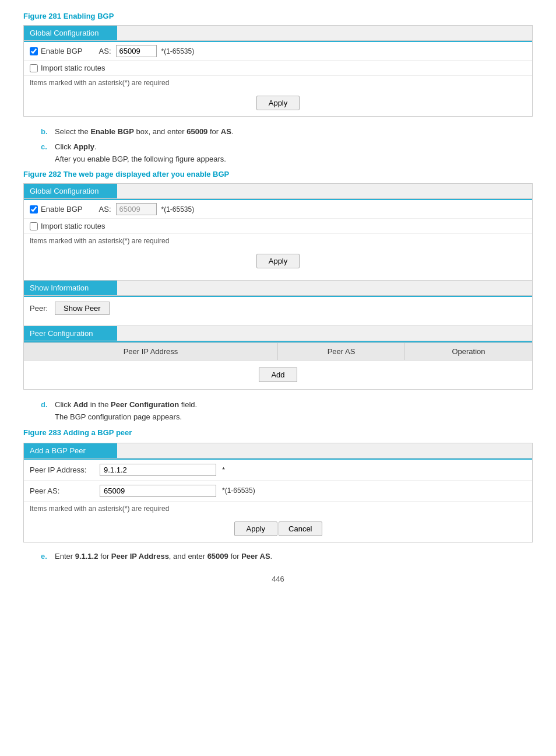  Describe the element at coordinates (158, 470) in the screenshot. I see `fig283-peer-ip-input` at that location.